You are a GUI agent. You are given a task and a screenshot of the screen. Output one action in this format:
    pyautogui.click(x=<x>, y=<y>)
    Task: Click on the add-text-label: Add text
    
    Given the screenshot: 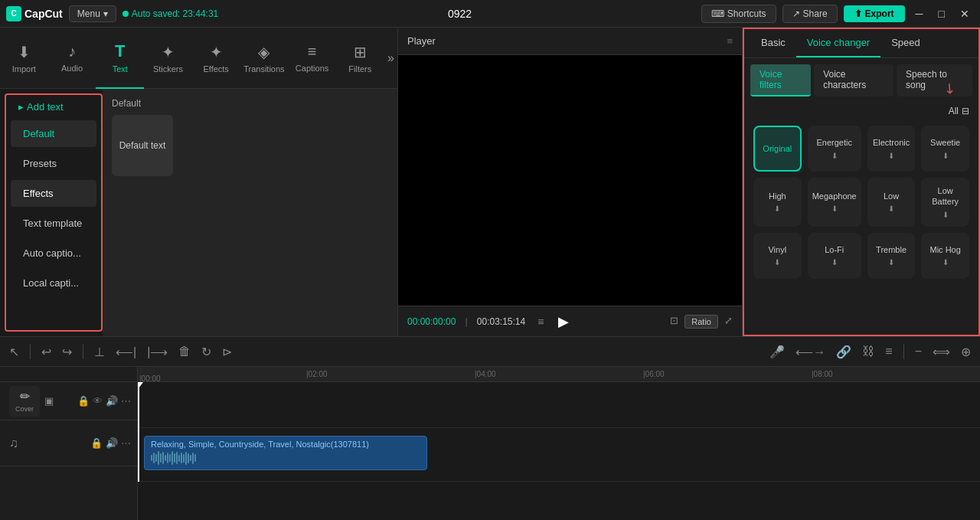 What is the action you would take?
    pyautogui.click(x=45, y=107)
    